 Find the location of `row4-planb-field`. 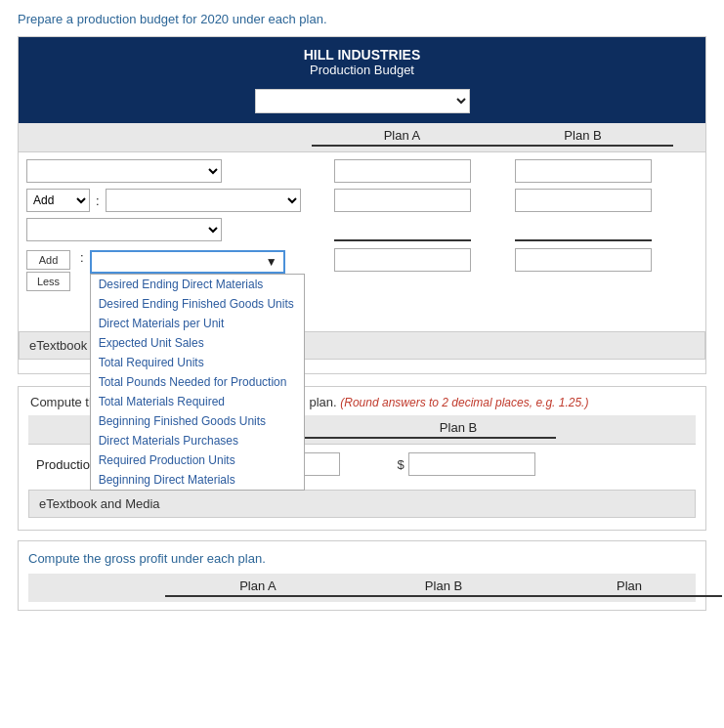

row4-planb-field is located at coordinates (583, 260).